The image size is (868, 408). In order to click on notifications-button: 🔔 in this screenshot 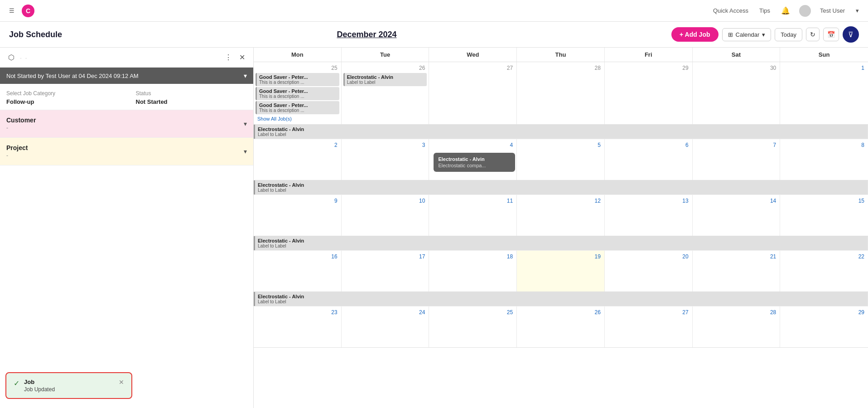, I will do `click(786, 11)`.